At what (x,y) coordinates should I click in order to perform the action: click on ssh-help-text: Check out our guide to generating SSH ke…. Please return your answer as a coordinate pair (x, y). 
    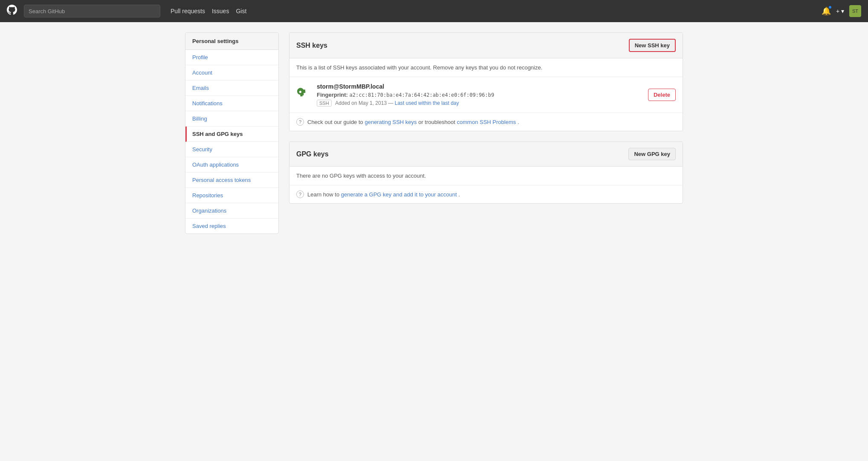
    Looking at the image, I should click on (414, 122).